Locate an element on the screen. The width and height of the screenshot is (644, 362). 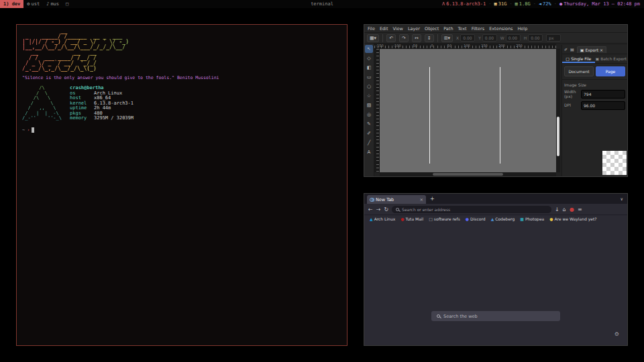
flip-horizontal-button: ↔ is located at coordinates (417, 38).